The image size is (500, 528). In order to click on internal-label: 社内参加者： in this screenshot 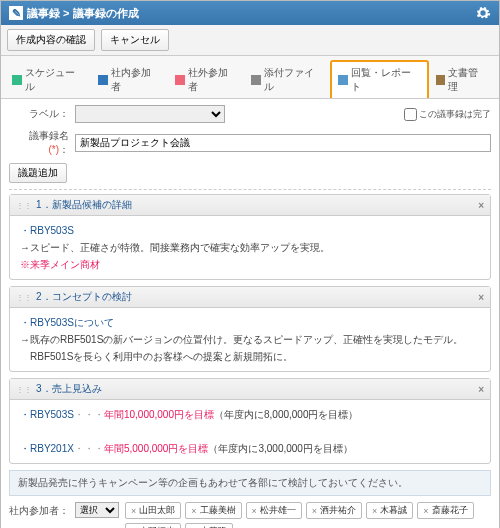, I will do `click(39, 510)`.